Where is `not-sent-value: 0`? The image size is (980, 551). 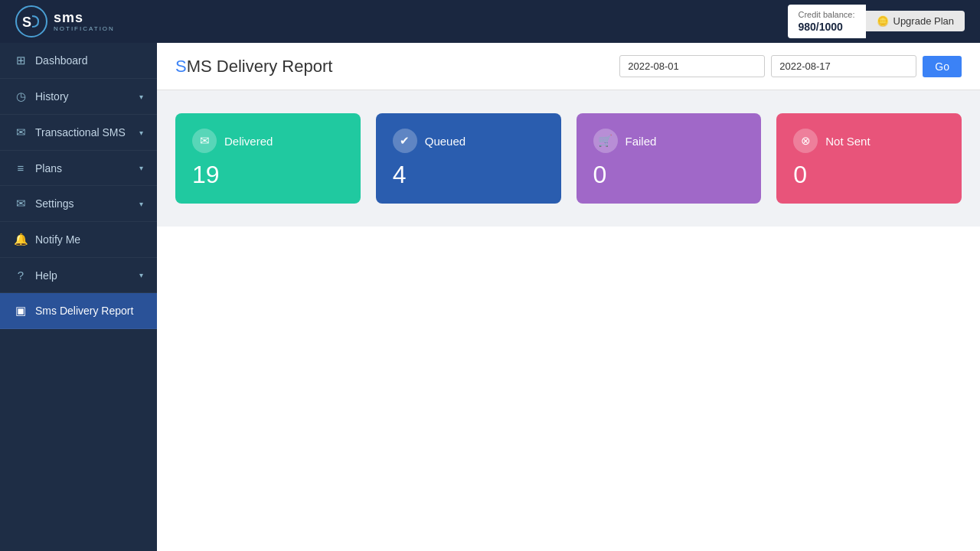 not-sent-value: 0 is located at coordinates (869, 174).